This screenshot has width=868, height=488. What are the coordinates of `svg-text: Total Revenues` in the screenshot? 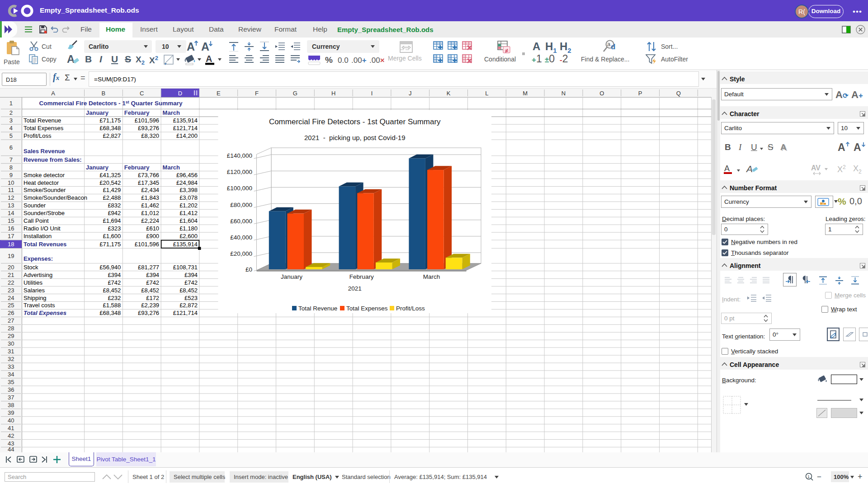 It's located at (45, 244).